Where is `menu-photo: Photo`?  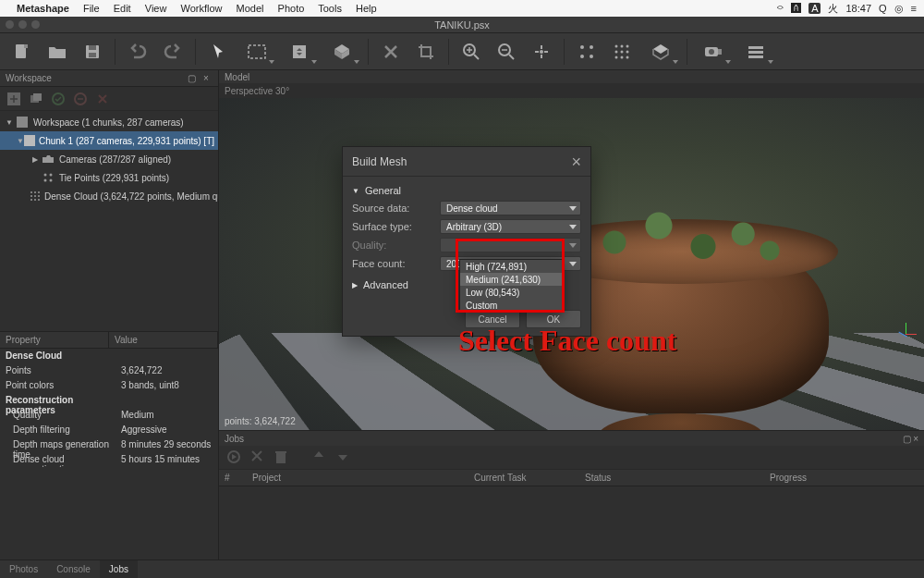
menu-photo: Photo is located at coordinates (292, 8).